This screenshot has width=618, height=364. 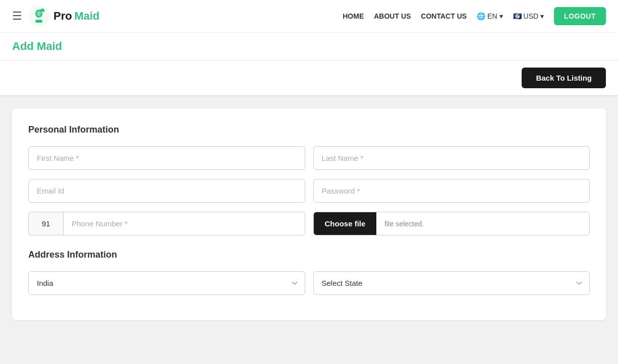 I want to click on first-name-input, so click(x=166, y=158).